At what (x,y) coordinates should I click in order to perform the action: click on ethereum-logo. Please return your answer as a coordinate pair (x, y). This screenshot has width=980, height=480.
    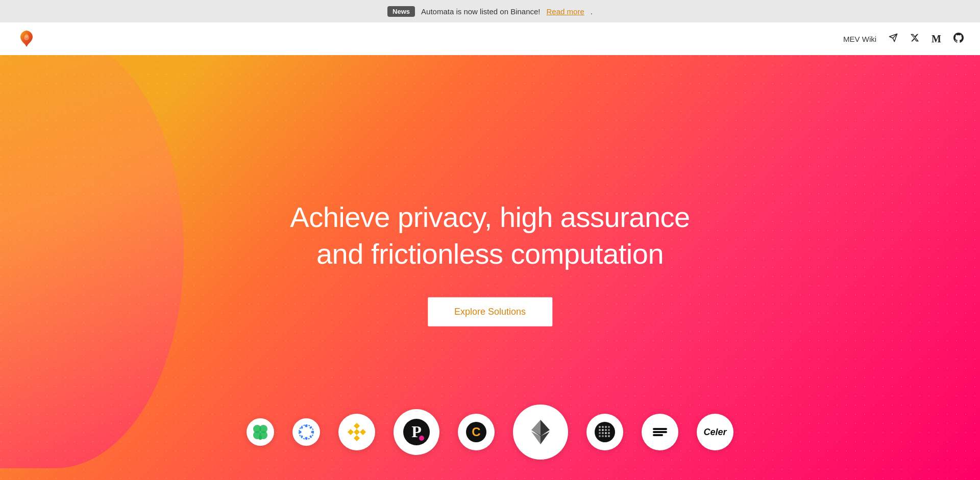
    Looking at the image, I should click on (541, 432).